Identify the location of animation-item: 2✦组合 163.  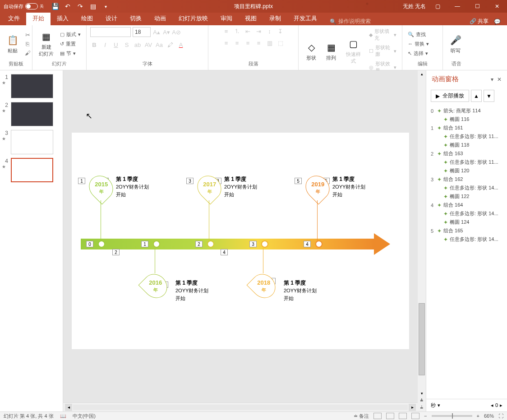
(466, 153).